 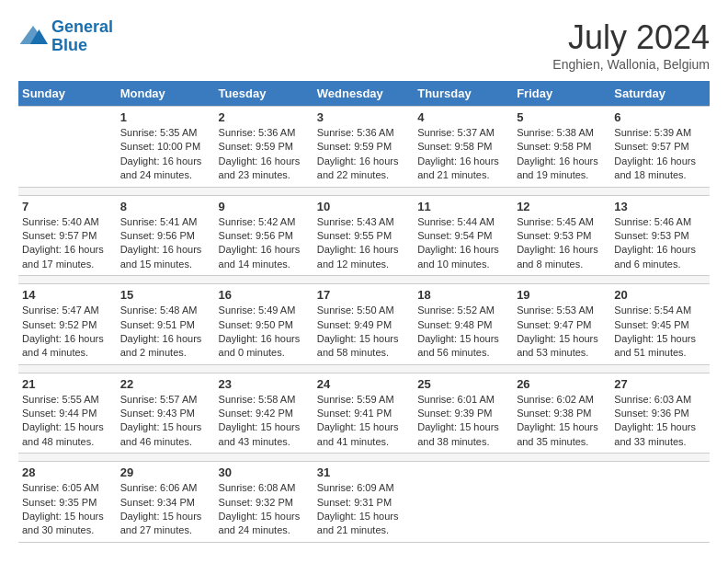 I want to click on cell-info: Sunrise: 5:42 AM Sunset: 9:56 PM Dayligh…, so click(x=265, y=244).